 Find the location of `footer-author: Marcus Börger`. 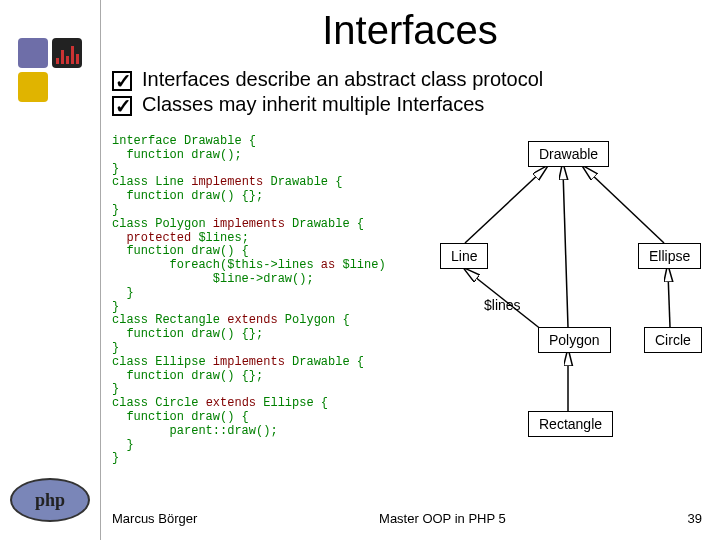

footer-author: Marcus Börger is located at coordinates (154, 518).